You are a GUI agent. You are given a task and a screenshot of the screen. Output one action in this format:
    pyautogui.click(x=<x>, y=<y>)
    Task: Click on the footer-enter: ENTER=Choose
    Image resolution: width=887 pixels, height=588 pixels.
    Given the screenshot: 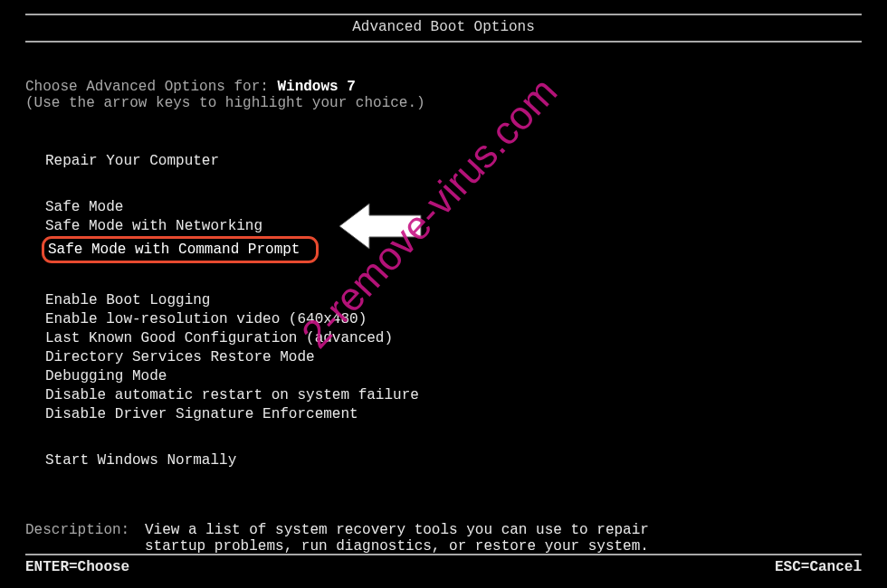 What is the action you would take?
    pyautogui.click(x=78, y=567)
    